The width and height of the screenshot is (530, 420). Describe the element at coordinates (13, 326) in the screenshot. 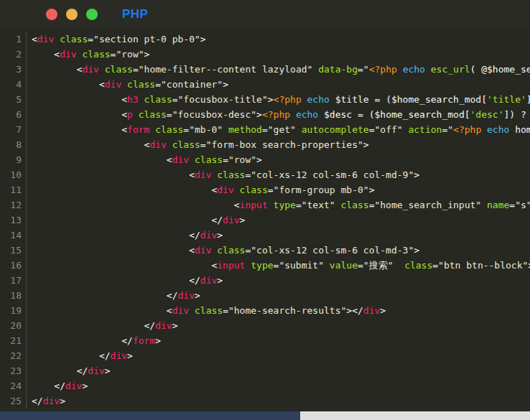

I see `line-number: 20` at that location.